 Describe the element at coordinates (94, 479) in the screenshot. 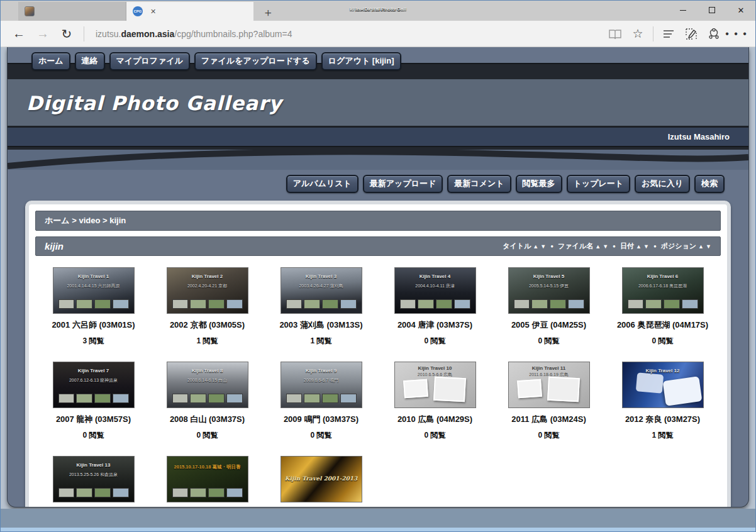

I see `video-thumbnail: Kijin Travel 13 2013.5.25-5.26 和倉温泉` at that location.